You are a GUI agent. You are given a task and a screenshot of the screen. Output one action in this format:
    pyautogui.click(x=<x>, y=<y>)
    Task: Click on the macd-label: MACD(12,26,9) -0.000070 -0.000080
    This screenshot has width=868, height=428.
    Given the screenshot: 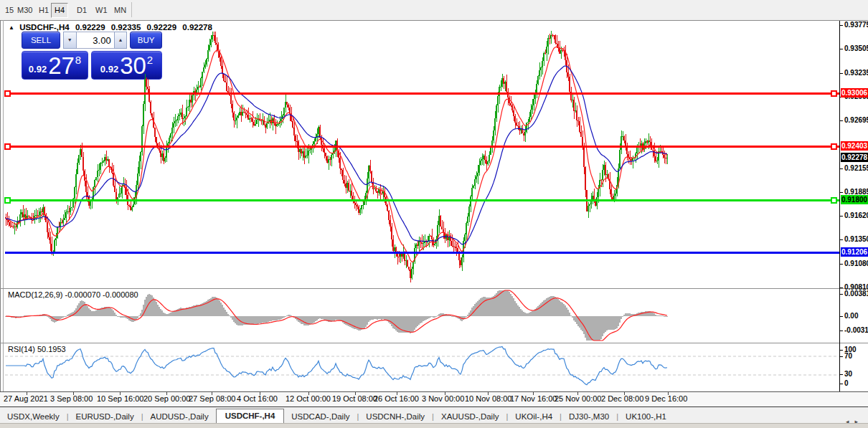 What is the action you would take?
    pyautogui.click(x=73, y=295)
    